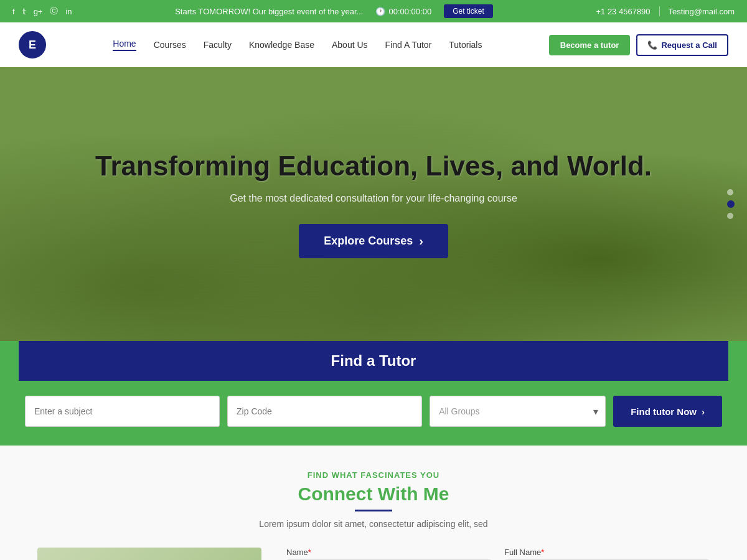  Describe the element at coordinates (218, 45) in the screenshot. I see `nav-faculty: Faculty` at that location.